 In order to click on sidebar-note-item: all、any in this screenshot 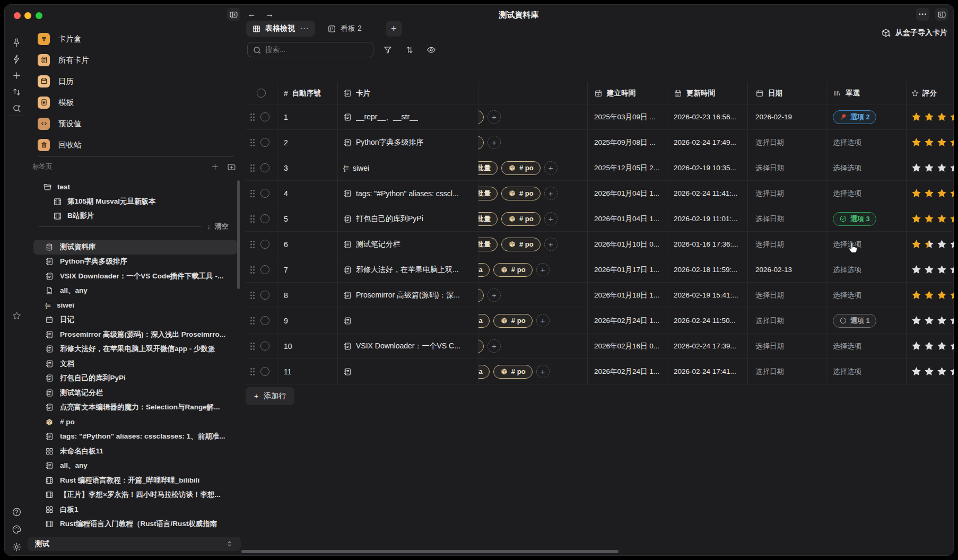, I will do `click(134, 291)`.